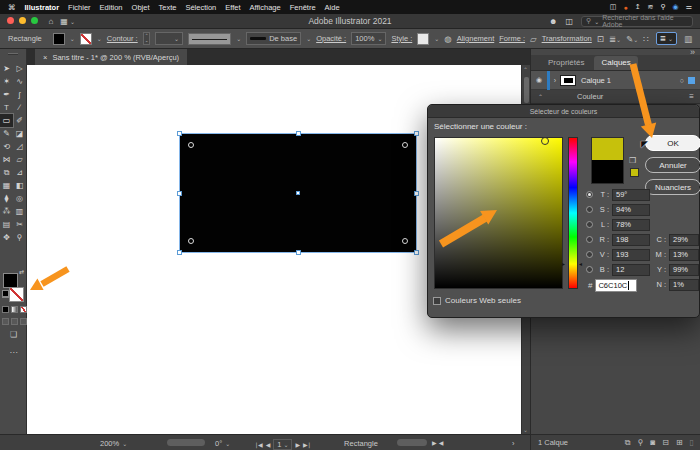 The width and height of the screenshot is (700, 450). I want to click on type-tool: T, so click(6, 108).